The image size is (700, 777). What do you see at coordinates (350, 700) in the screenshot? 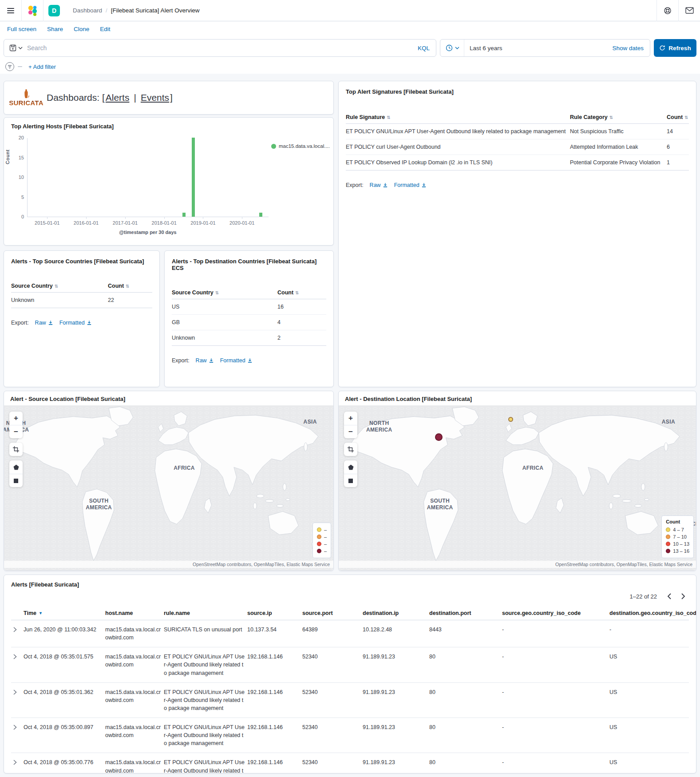
I see `table-row: Oct 4, 2018 @ 05:35:01.362mac15.data.va.…` at bounding box center [350, 700].